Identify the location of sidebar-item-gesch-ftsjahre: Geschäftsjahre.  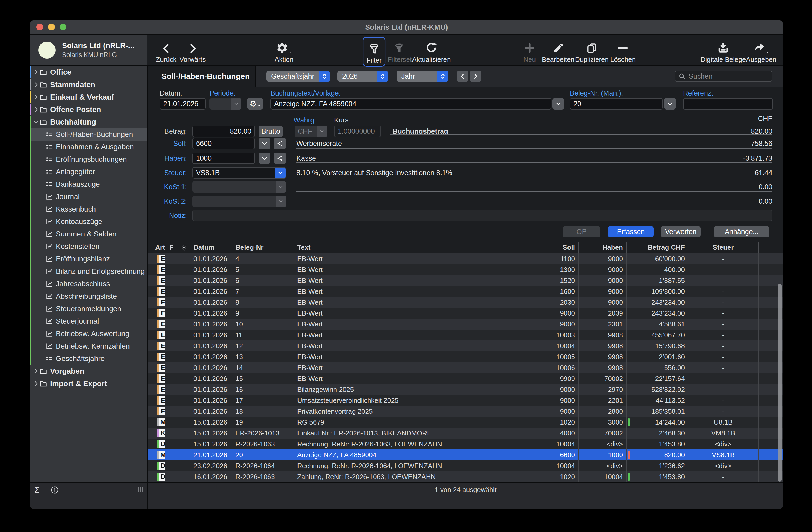
(89, 359).